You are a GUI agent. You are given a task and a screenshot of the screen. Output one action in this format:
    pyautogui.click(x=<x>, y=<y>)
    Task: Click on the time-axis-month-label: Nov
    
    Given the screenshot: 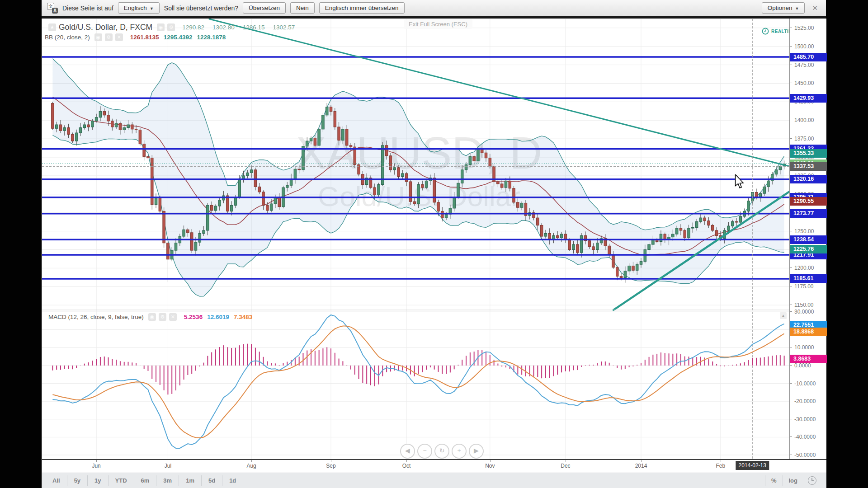 What is the action you would take?
    pyautogui.click(x=490, y=466)
    